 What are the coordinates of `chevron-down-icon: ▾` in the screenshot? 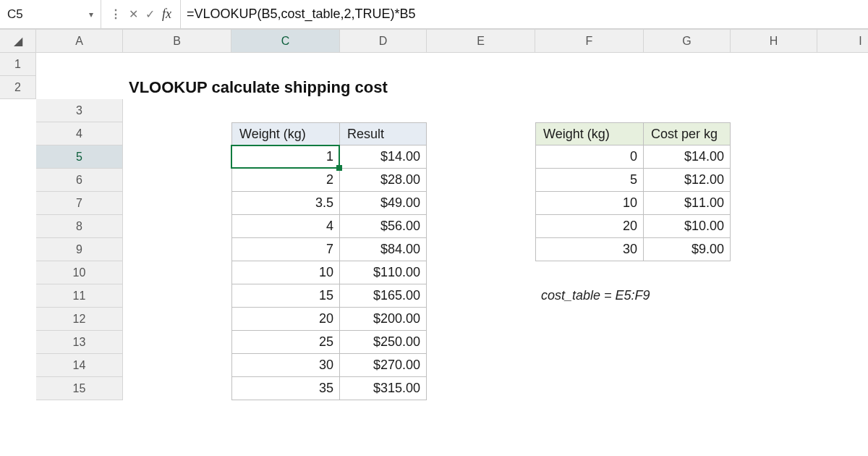 It's located at (91, 14).